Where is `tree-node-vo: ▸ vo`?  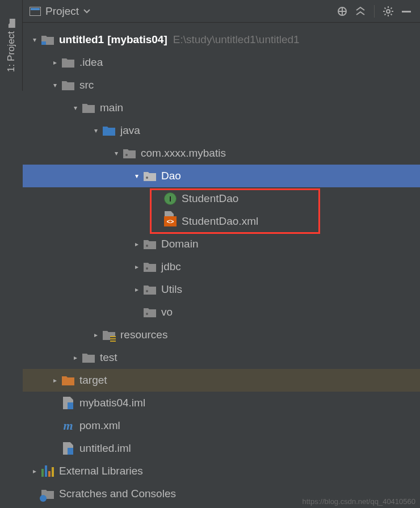 tree-node-vo: ▸ vo is located at coordinates (221, 312).